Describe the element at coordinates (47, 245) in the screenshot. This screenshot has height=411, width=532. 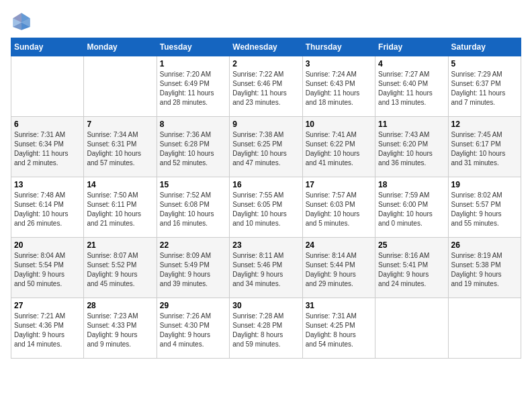
I see `day-number: 20` at that location.